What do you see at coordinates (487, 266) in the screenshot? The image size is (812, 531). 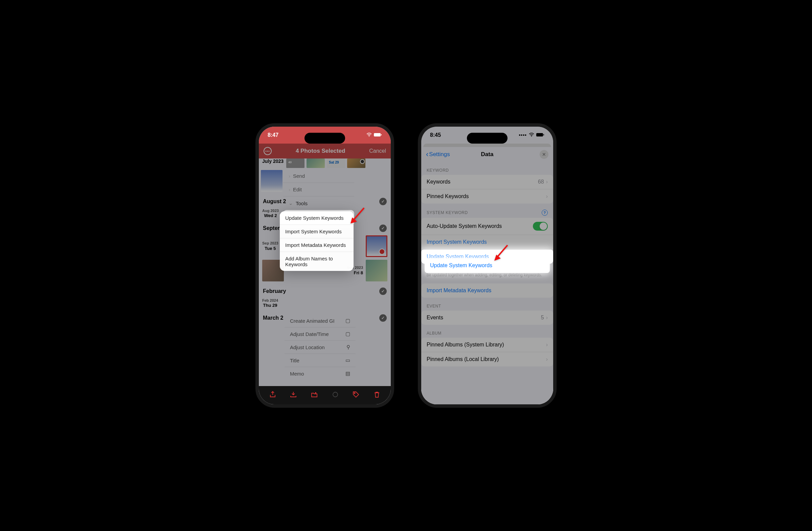 I see `cell-update-system-keywords-highlight: Update System Keywords` at bounding box center [487, 266].